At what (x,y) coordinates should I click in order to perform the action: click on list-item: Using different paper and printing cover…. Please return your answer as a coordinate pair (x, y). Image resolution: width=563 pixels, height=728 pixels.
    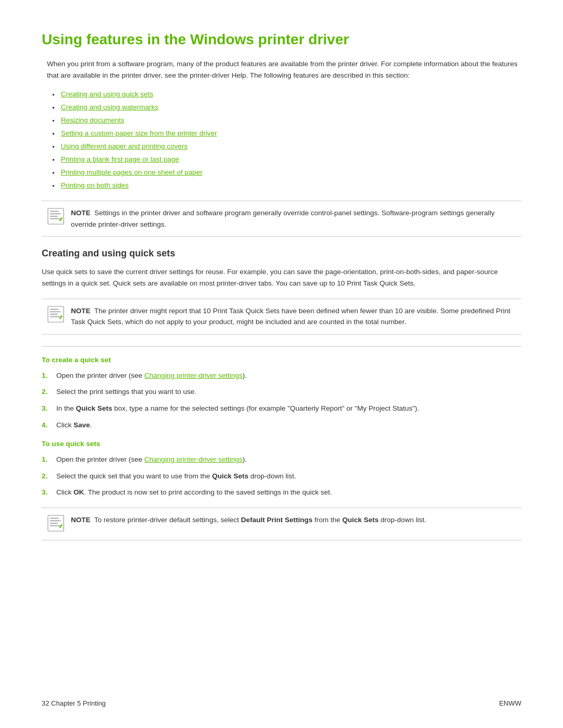
    Looking at the image, I should click on (287, 146).